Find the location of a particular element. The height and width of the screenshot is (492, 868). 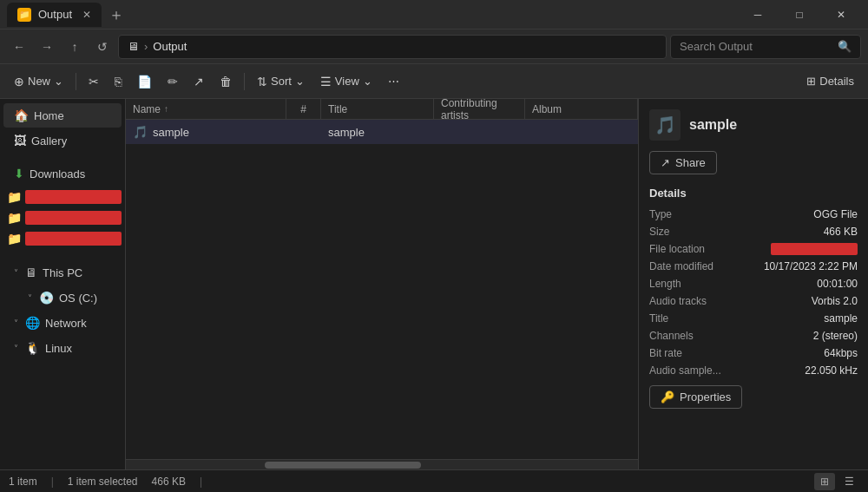

col-header-album: Album is located at coordinates (582, 109).